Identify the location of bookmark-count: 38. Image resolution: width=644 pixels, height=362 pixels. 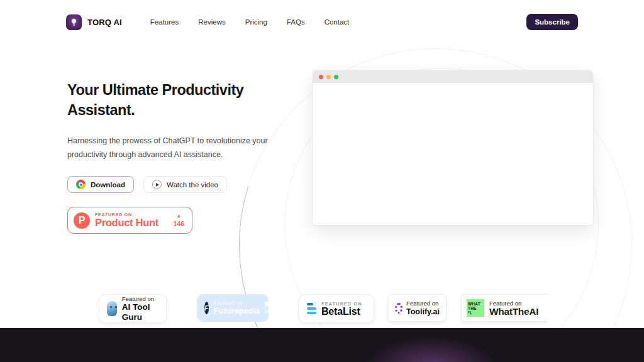
(267, 312).